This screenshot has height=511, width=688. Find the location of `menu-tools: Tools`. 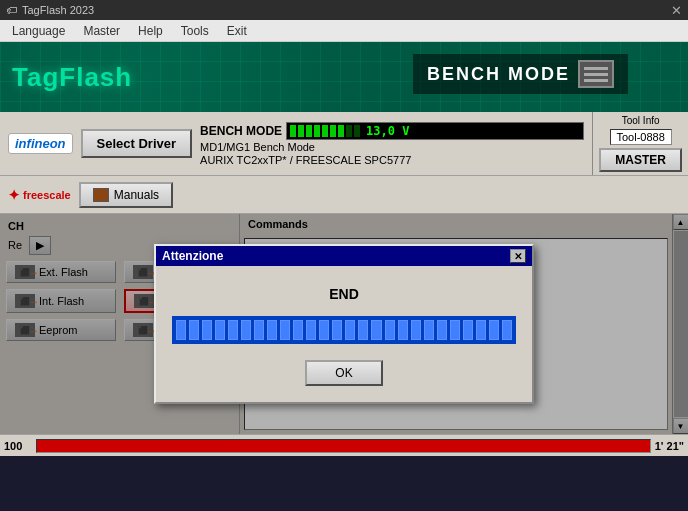

menu-tools: Tools is located at coordinates (195, 31).